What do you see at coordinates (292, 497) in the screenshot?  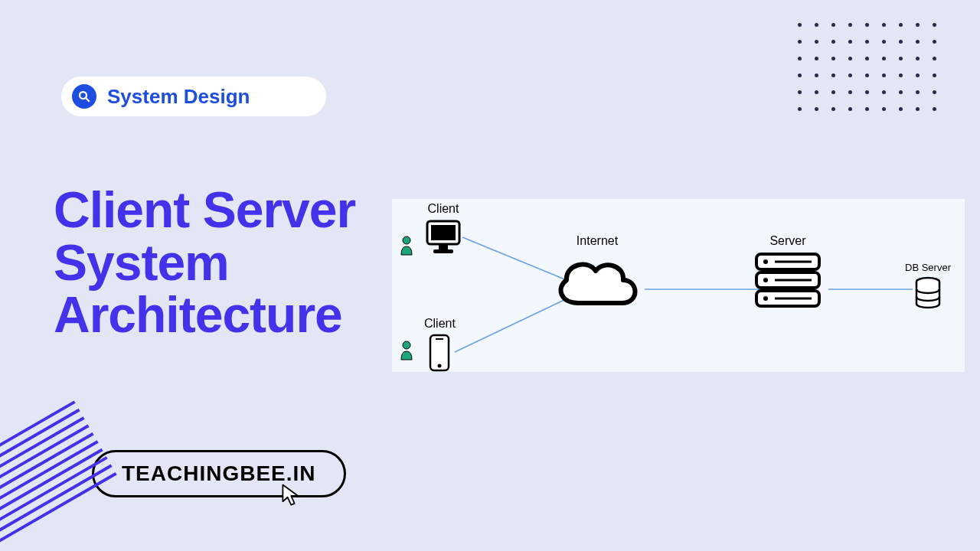 I see `cursor-icon` at bounding box center [292, 497].